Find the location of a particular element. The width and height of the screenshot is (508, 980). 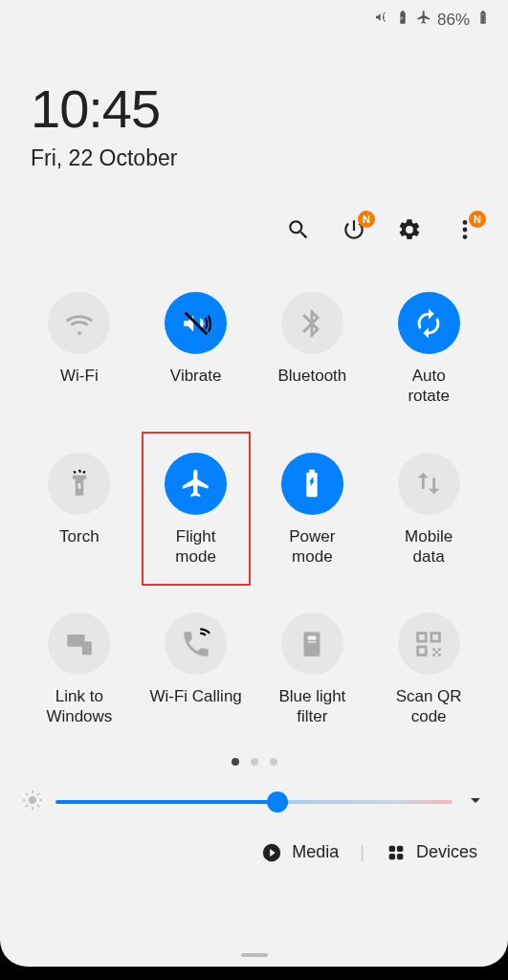

tile-label: Powermode is located at coordinates (312, 547).